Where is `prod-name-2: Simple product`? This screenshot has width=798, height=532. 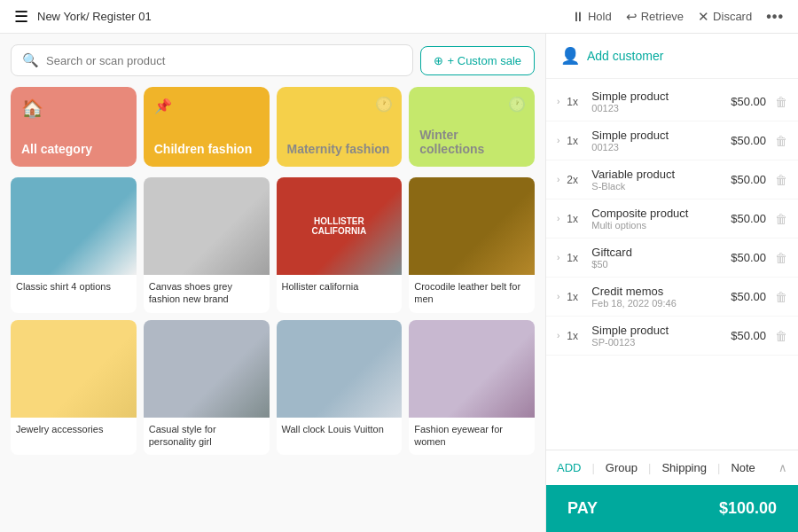 prod-name-2: Simple product is located at coordinates (654, 135).